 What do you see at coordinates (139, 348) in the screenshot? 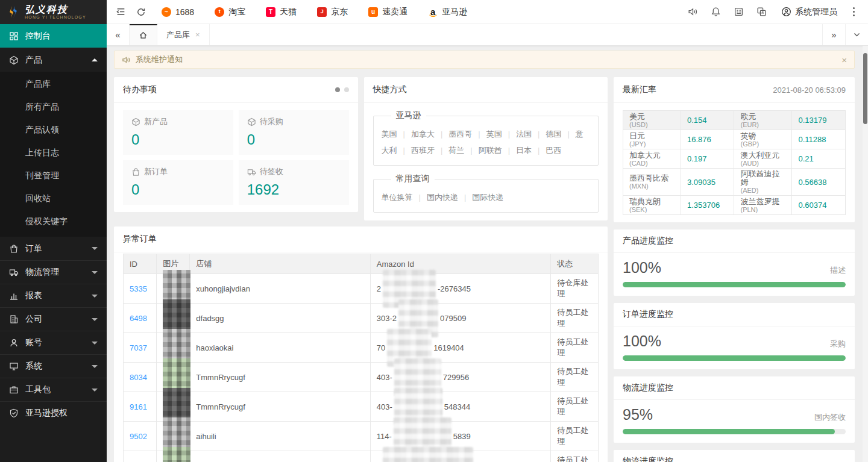
I see `order-id-link: 7037` at bounding box center [139, 348].